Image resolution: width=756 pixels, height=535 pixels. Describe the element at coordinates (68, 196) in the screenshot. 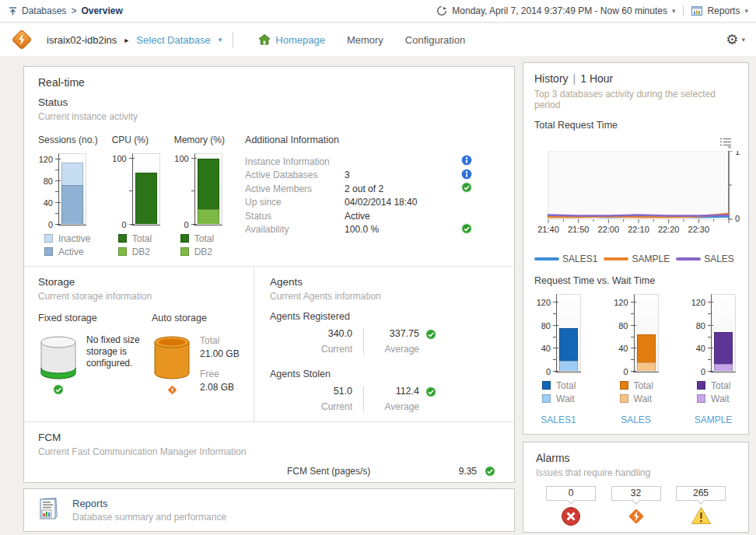

I see `sessions-chart: Sessions (no.) 04080120 InactiveActive` at that location.